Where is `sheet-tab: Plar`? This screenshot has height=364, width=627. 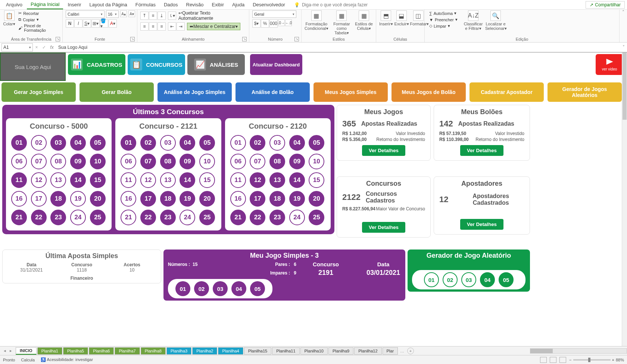 sheet-tab: Plar is located at coordinates (390, 351).